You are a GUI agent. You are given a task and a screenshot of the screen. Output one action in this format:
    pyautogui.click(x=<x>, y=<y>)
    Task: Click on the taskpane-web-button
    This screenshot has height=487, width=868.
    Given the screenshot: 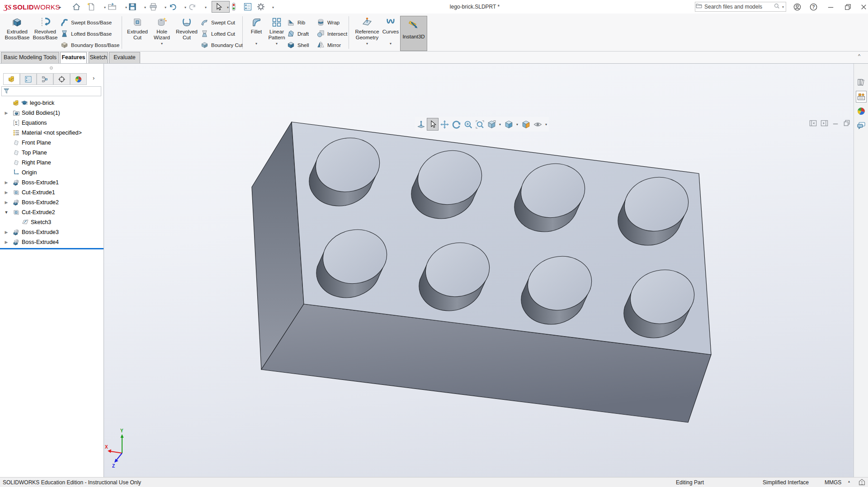 What is the action you would take?
    pyautogui.click(x=861, y=111)
    